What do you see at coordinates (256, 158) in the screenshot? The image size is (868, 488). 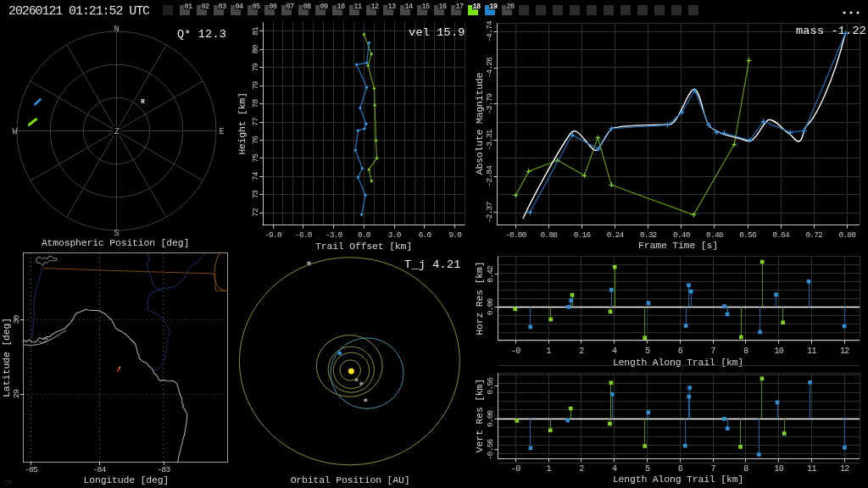 I see `svg-text: 75` at bounding box center [256, 158].